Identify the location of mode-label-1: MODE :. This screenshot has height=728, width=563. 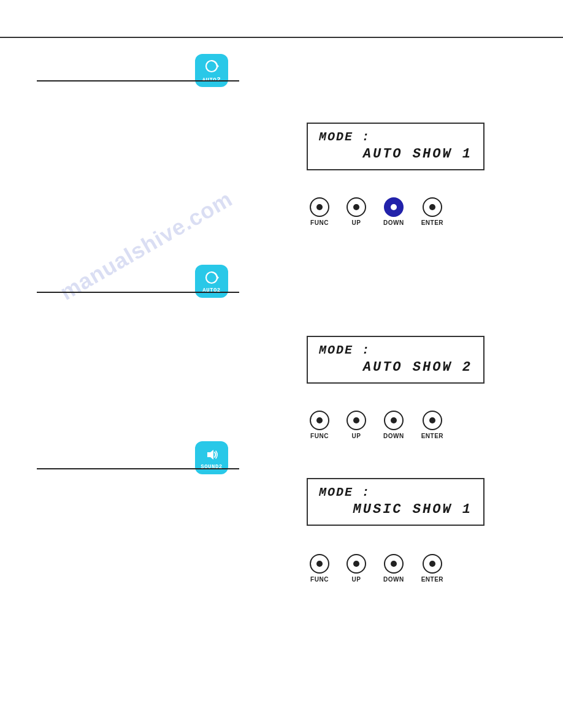
(396, 137).